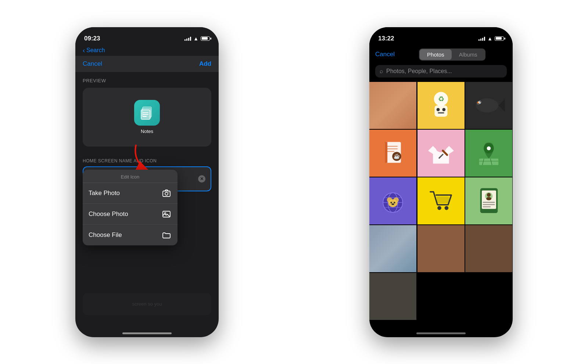 The width and height of the screenshot is (588, 364). Describe the element at coordinates (468, 54) in the screenshot. I see `tab-albums: Albums` at that location.